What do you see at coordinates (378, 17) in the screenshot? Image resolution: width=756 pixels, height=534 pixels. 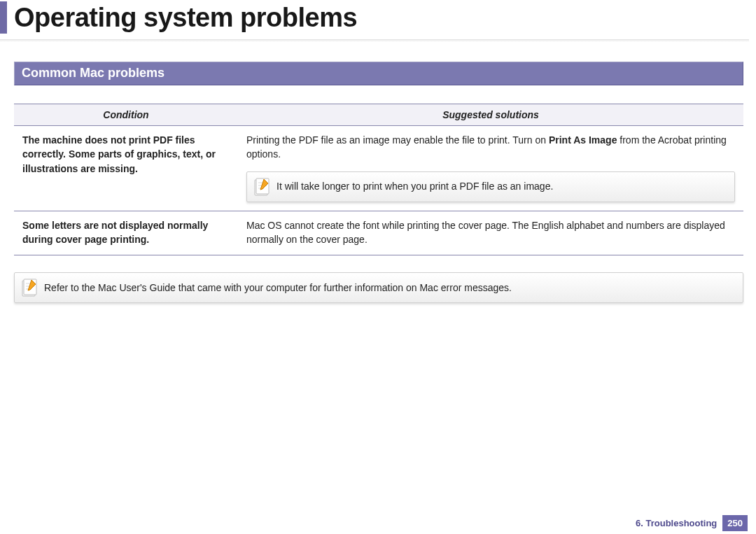 I see `title-row: Operating system problems` at bounding box center [378, 17].